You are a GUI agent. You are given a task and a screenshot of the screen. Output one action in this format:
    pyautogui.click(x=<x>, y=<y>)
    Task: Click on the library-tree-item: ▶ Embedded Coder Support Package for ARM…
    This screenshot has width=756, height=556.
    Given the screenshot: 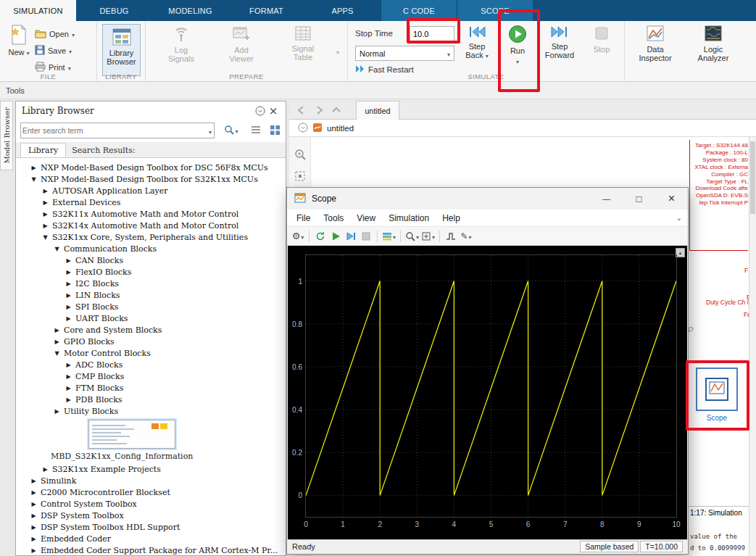 What is the action you would take?
    pyautogui.click(x=151, y=549)
    